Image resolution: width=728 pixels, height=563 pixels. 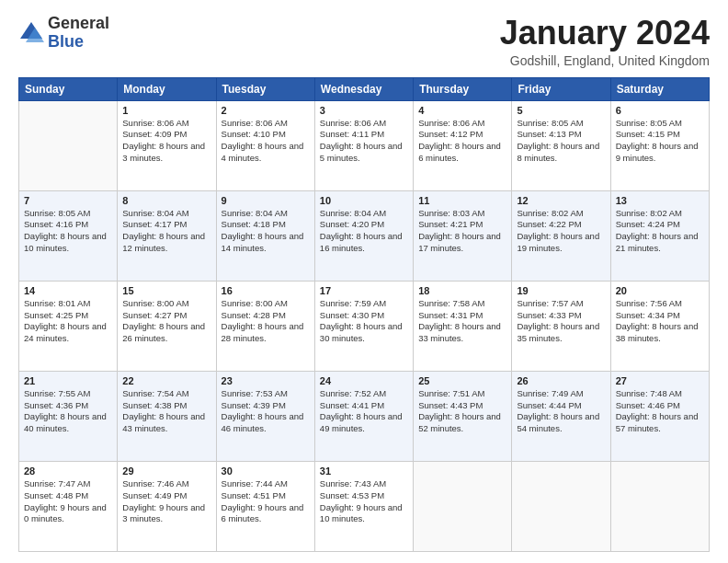 What do you see at coordinates (364, 145) in the screenshot?
I see `calendar-cell: 3Sunrise: 8:06 AMSunset: 4:11 PMDaylight…` at bounding box center [364, 145].